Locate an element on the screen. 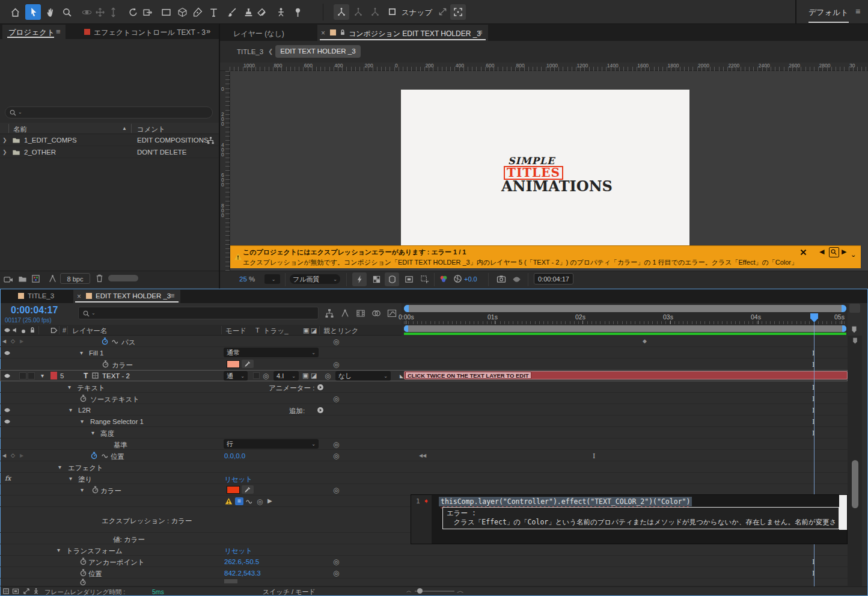 This screenshot has width=868, height=596. mode-column: モード is located at coordinates (236, 331).